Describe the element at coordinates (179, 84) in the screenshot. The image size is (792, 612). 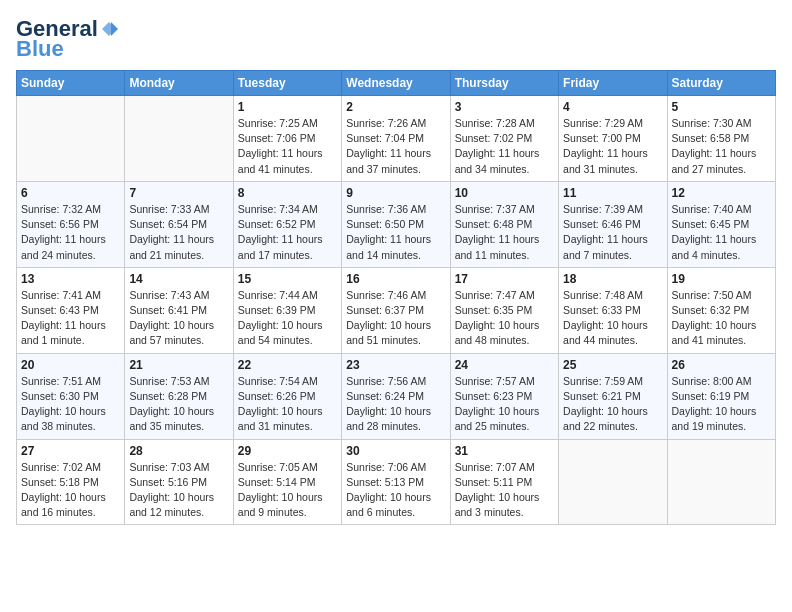
I see `weekday-header-monday: Monday` at that location.